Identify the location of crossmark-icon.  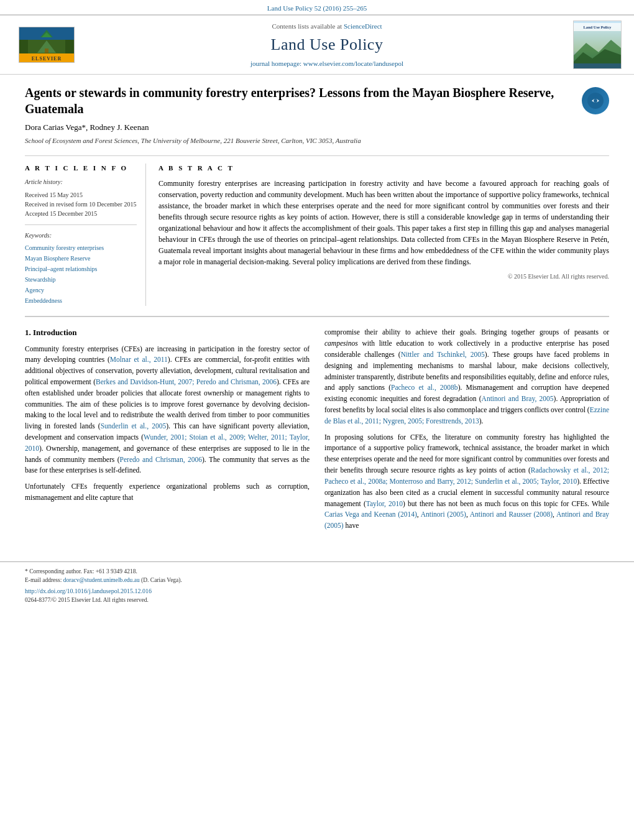
(595, 101).